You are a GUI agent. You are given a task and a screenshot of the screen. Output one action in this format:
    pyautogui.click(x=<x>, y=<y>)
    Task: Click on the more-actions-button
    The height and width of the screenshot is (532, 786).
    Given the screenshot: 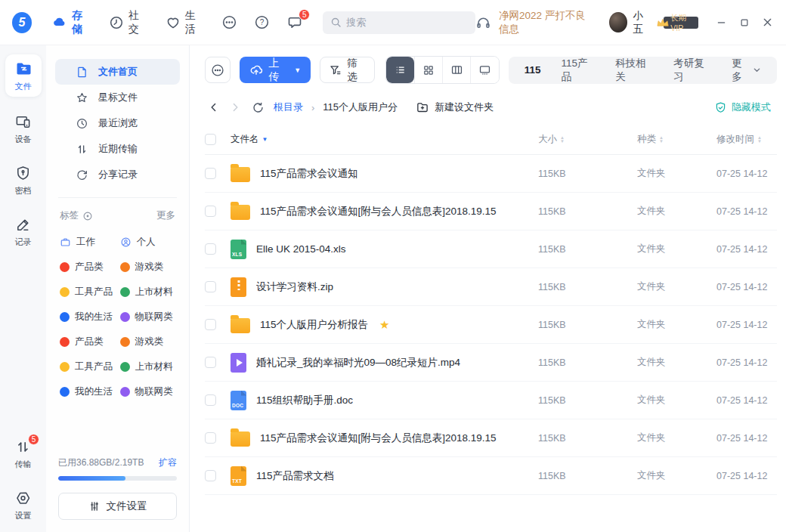 What is the action you would take?
    pyautogui.click(x=218, y=70)
    